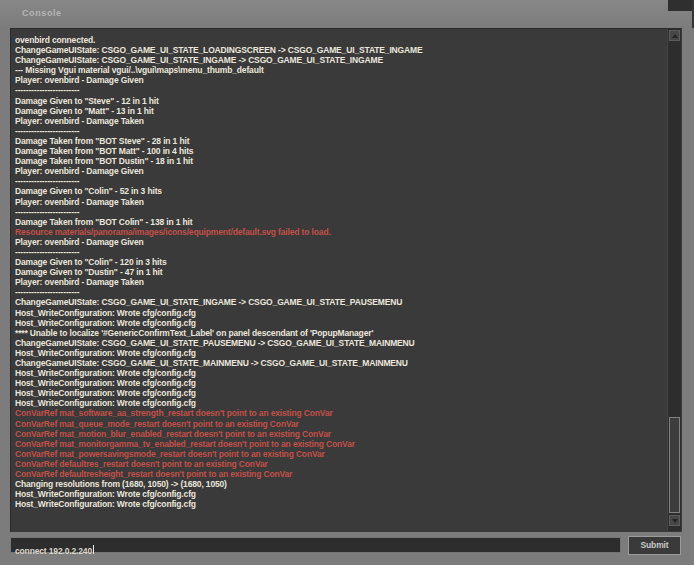 This screenshot has width=694, height=565. Describe the element at coordinates (340, 70) in the screenshot. I see `log-line: --- Missing Vgui material vgui/..\vgui\m…` at that location.